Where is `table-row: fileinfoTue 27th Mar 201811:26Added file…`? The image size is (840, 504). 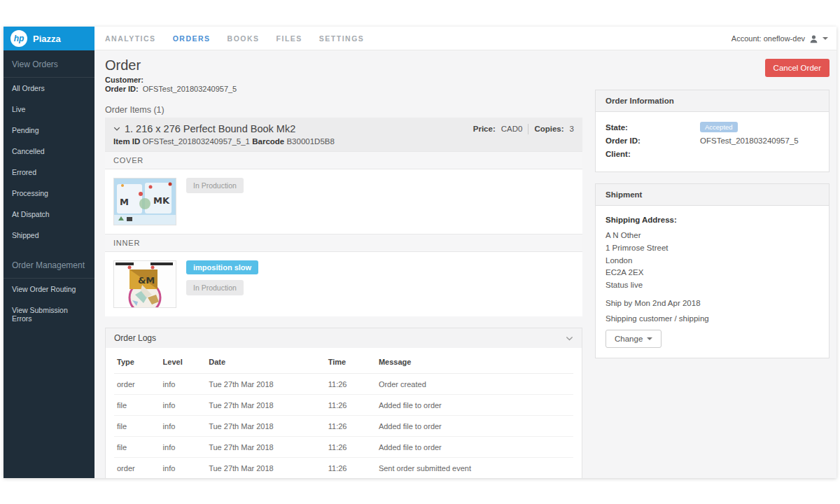 table-row: fileinfoTue 27th Mar 201811:26Added file… is located at coordinates (344, 447).